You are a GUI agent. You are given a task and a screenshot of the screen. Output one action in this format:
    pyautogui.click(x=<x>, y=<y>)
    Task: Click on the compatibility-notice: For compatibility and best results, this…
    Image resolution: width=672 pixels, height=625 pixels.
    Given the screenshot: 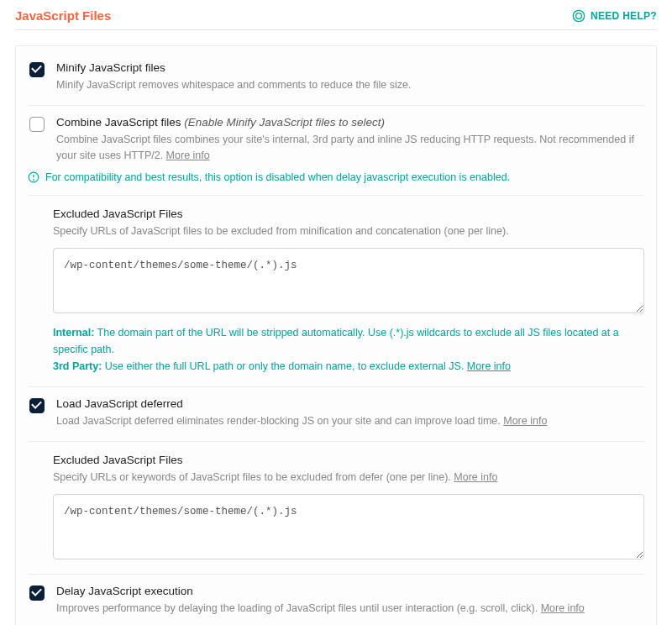 What is the action you would take?
    pyautogui.click(x=336, y=181)
    